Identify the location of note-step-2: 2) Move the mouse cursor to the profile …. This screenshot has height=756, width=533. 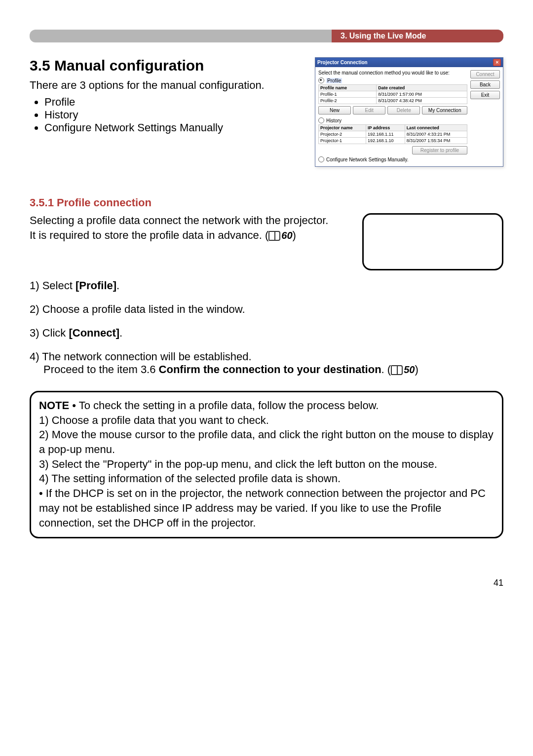
(266, 442).